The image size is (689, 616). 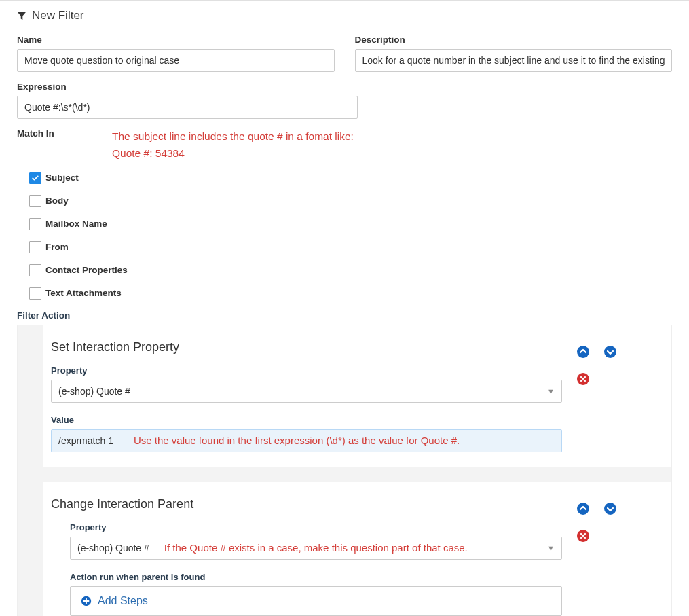 I want to click on checkbox-attachments, so click(x=35, y=293).